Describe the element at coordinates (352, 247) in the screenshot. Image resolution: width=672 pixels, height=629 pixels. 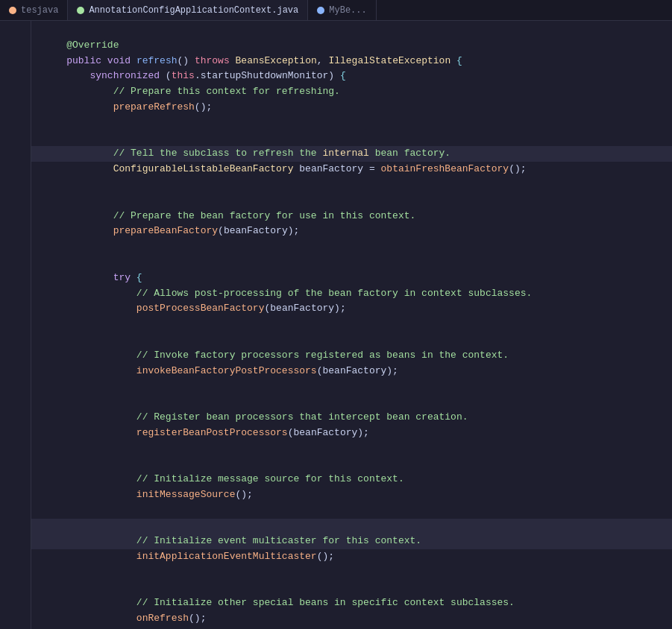
I see `code-line-blank6` at that location.